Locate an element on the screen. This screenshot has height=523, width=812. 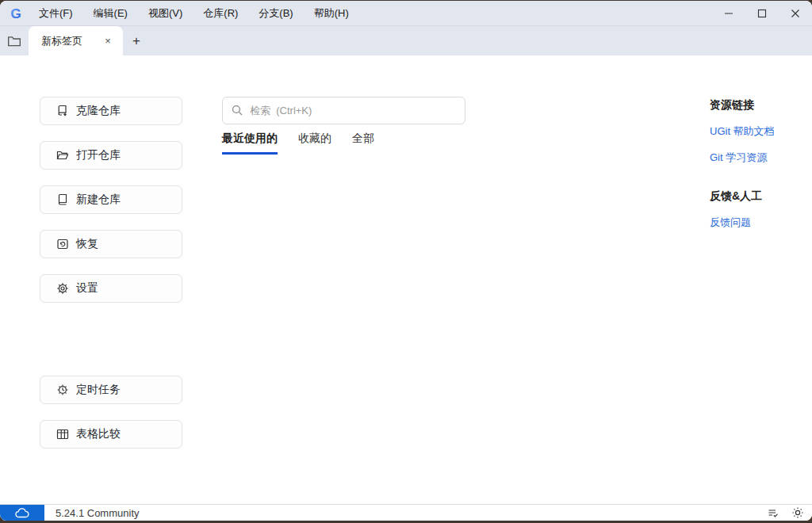
menu-branch: 分支(B) is located at coordinates (276, 13).